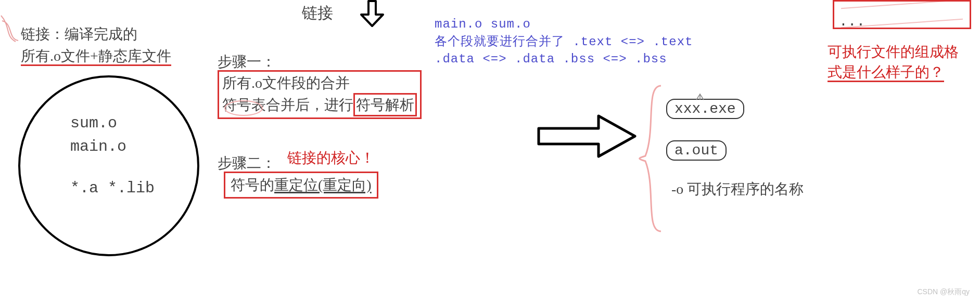 The width and height of the screenshot is (980, 302). Describe the element at coordinates (96, 57) in the screenshot. I see `left-title-line2-text: 所有.o文件+静态库文件` at that location.